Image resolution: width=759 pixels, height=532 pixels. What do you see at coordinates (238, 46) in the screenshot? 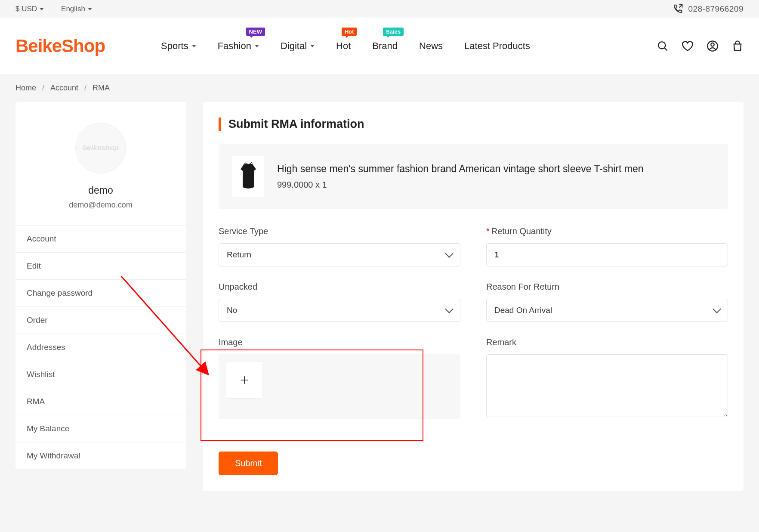
I see `nav-fashion: NEW Fashion` at bounding box center [238, 46].